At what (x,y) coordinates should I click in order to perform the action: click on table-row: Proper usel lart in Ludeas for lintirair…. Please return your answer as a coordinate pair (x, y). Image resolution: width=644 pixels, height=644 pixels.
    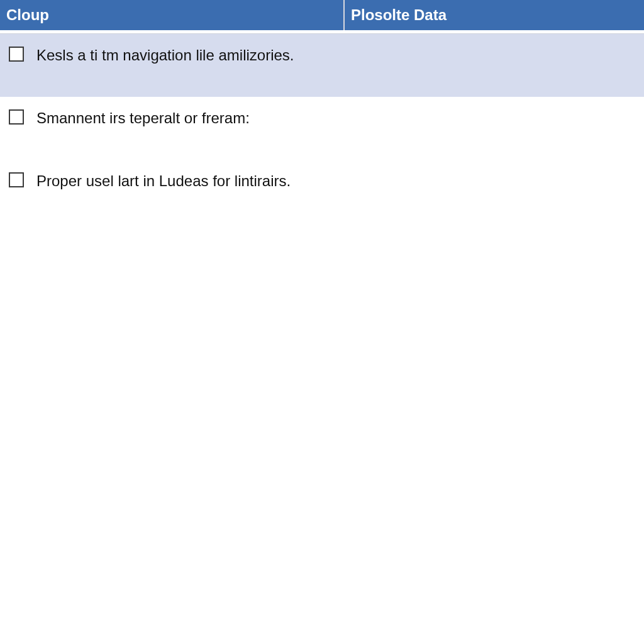
    Looking at the image, I should click on (322, 191).